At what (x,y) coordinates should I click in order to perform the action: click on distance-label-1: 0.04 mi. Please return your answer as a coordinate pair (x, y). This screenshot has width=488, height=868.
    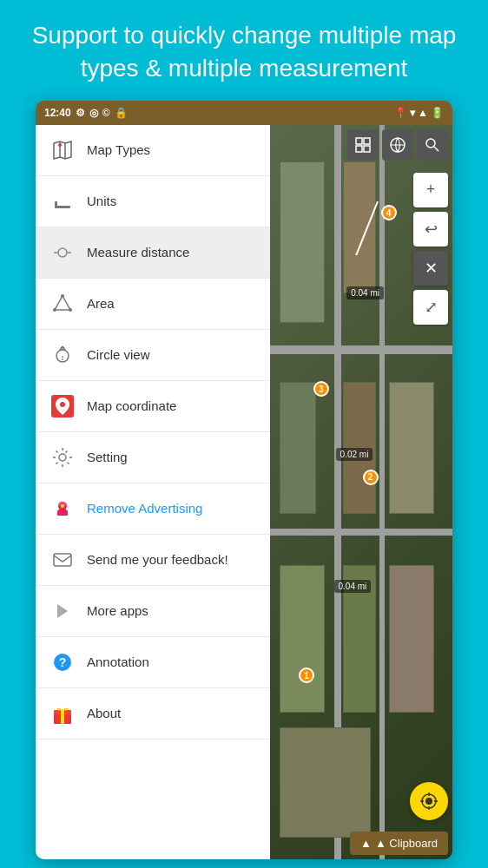
    Looking at the image, I should click on (365, 293).